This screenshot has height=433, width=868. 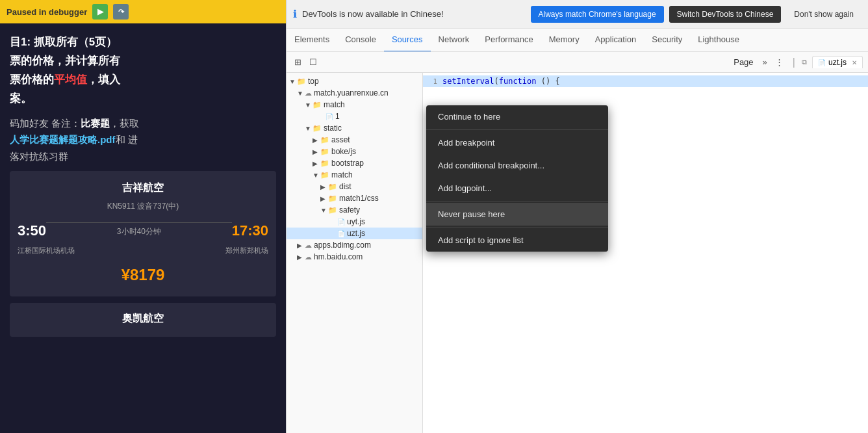 What do you see at coordinates (743, 62) in the screenshot?
I see `page-label: Page` at bounding box center [743, 62].